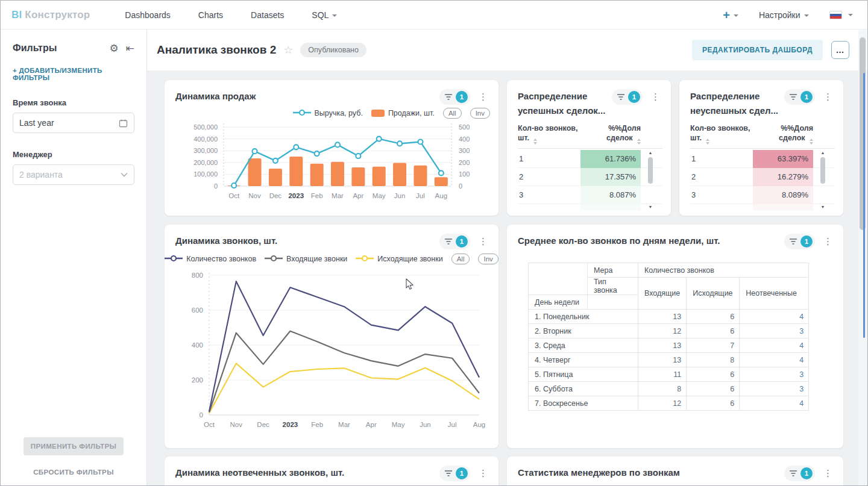 The width and height of the screenshot is (868, 486). I want to click on add-edit-filters-link: + ДОБАВИТЬ/ИЗМЕНИТЬ ФИЛЬТРЫ, so click(74, 74).